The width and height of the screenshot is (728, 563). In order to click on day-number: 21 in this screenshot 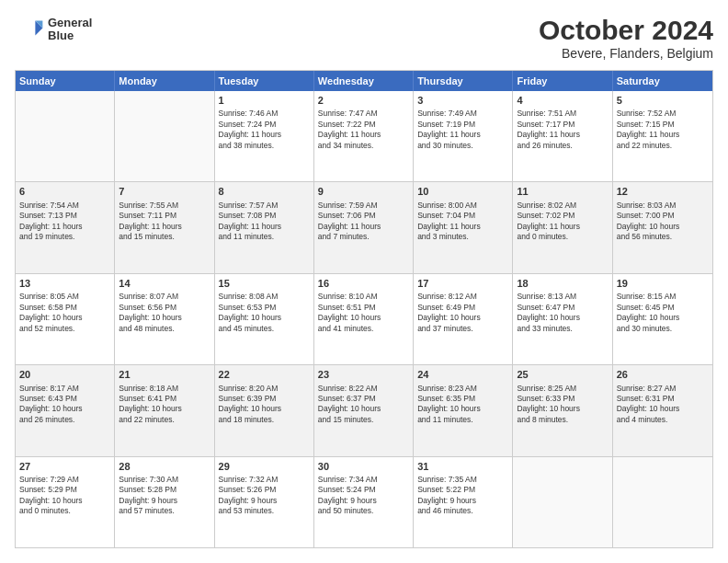, I will do `click(164, 374)`.